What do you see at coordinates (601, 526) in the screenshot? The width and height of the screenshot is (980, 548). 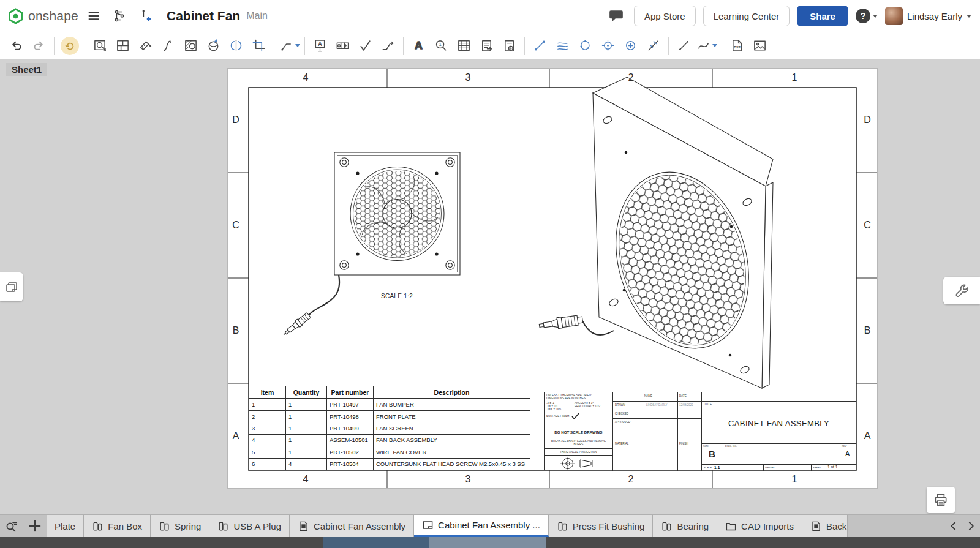 I see `tab-press-fit-bushing: Press Fit Bushing` at bounding box center [601, 526].